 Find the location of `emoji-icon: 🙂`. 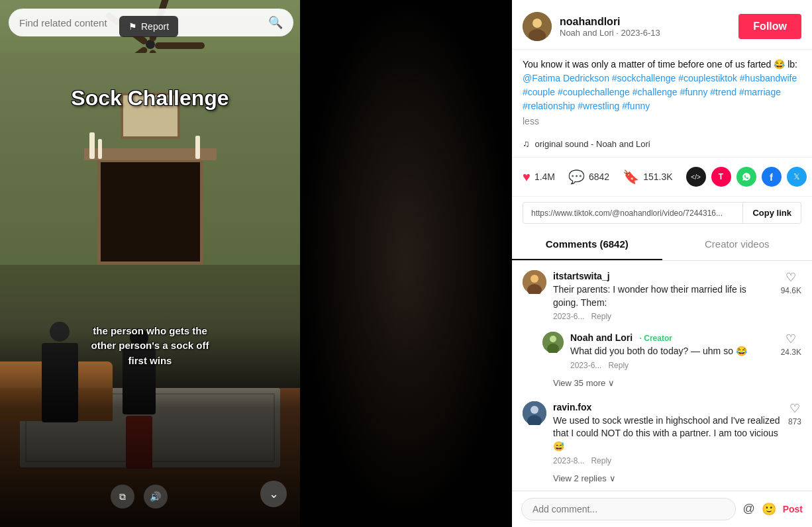

emoji-icon: 🙂 is located at coordinates (769, 509).